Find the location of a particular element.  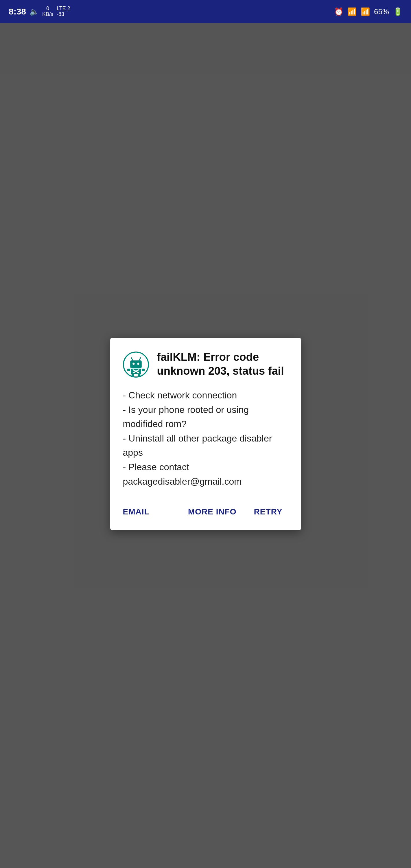

lte-indicator: LTE 2-83 is located at coordinates (63, 11).